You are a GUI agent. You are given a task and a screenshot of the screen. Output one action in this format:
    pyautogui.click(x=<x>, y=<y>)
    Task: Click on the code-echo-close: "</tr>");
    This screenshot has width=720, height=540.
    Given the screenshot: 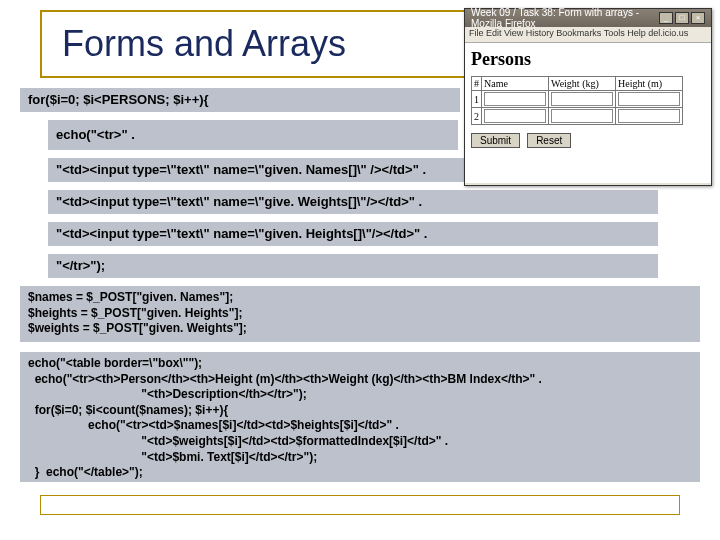 What is the action you would take?
    pyautogui.click(x=353, y=266)
    